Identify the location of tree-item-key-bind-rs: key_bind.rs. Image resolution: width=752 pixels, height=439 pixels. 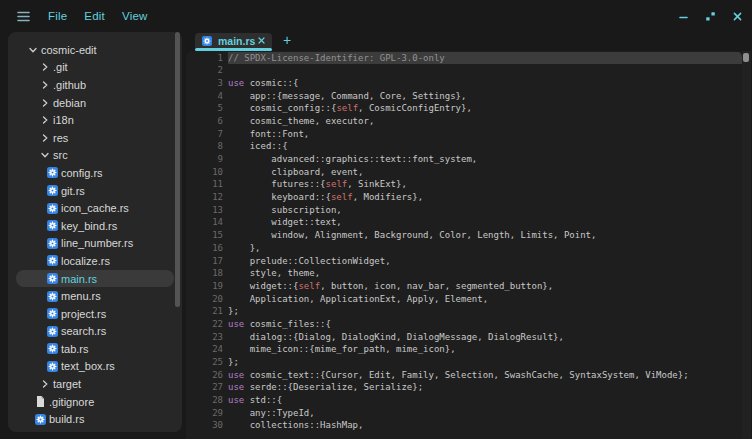
(95, 226).